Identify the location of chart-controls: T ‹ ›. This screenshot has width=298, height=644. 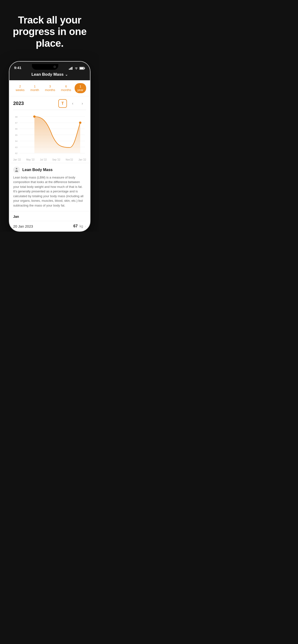
(72, 104).